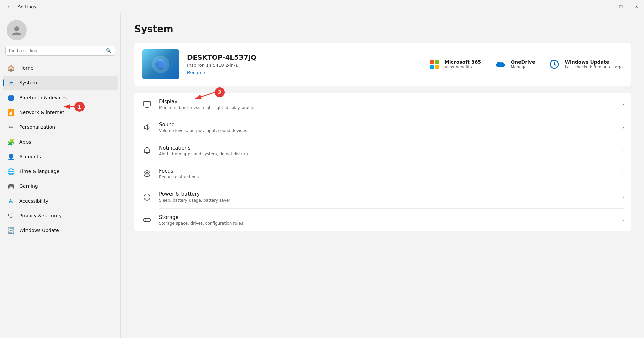 This screenshot has height=338, width=644. What do you see at coordinates (41, 216) in the screenshot?
I see `sidebar-item-label-privacy: Privacy & security` at bounding box center [41, 216].